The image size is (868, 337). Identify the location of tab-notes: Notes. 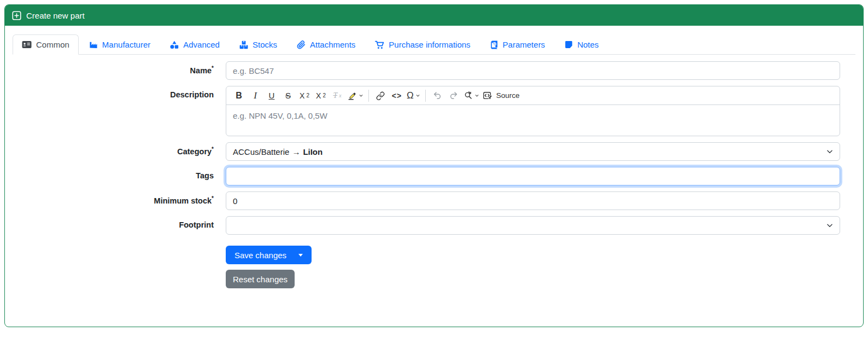
(582, 45).